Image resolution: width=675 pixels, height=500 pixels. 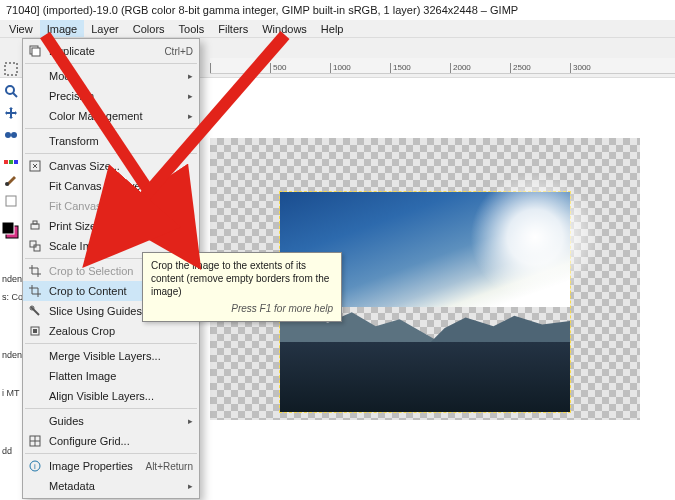 I want to click on zealous-icon, so click(x=35, y=331).